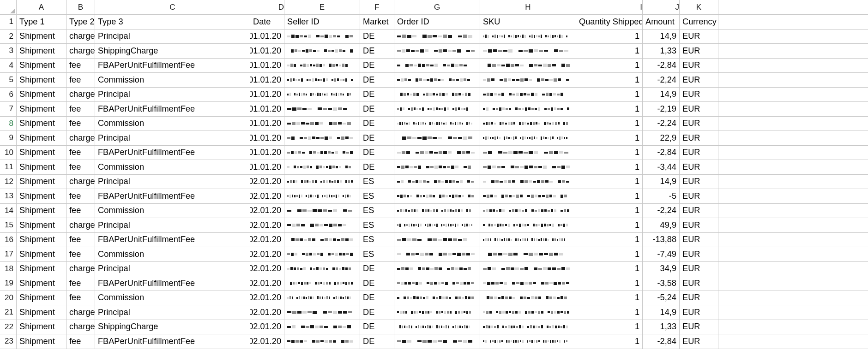  Describe the element at coordinates (528, 7) in the screenshot. I see `column-header-H: H` at that location.